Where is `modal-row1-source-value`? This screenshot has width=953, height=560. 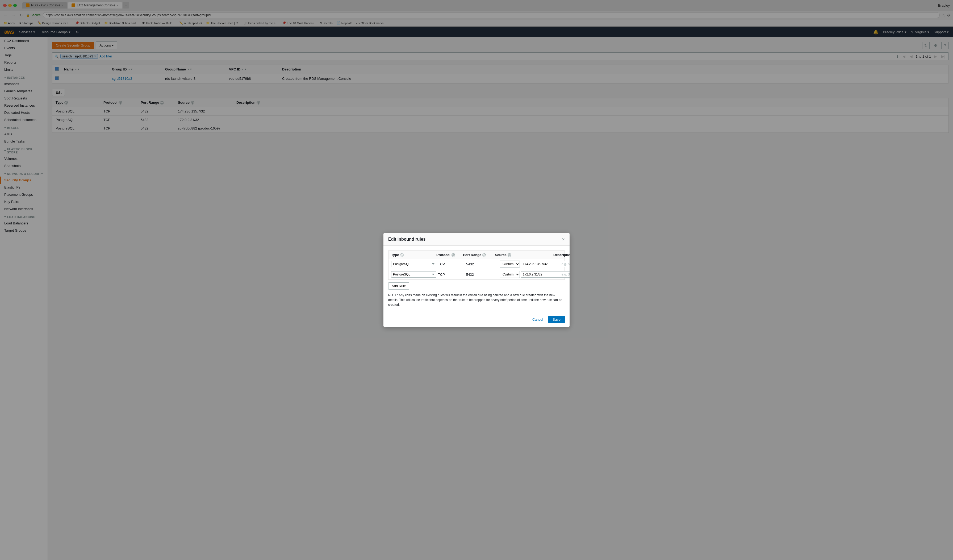 modal-row1-source-value is located at coordinates (543, 264).